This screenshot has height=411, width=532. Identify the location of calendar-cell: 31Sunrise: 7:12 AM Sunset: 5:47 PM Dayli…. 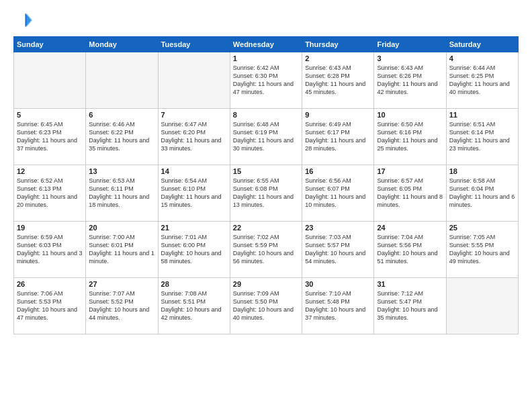
(410, 306).